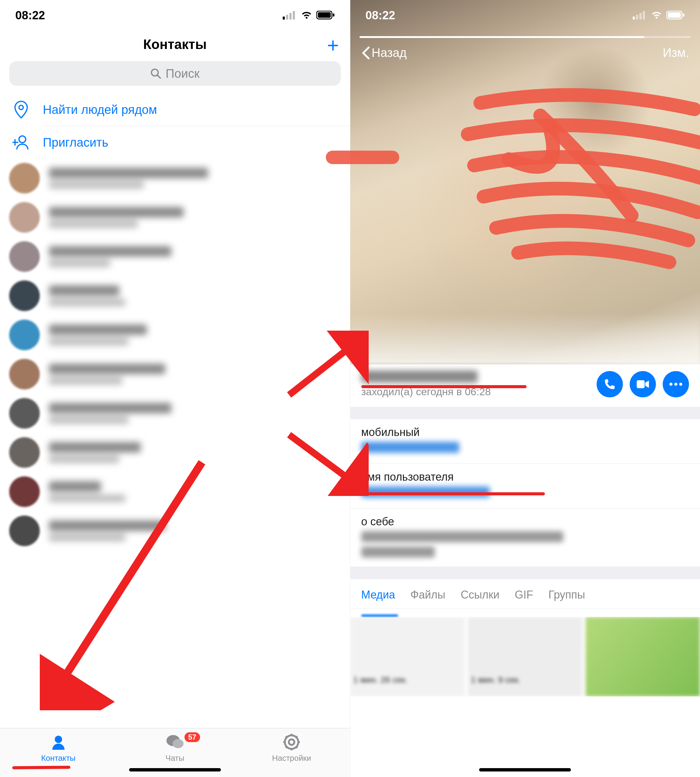  What do you see at coordinates (333, 45) in the screenshot?
I see `add-contact-button: +` at bounding box center [333, 45].